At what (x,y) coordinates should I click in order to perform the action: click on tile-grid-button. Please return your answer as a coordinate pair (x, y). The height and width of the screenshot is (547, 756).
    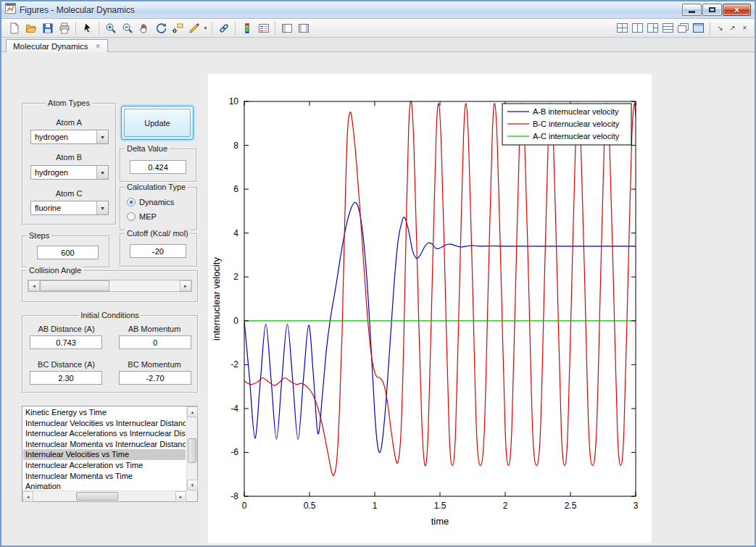
    Looking at the image, I should click on (622, 28).